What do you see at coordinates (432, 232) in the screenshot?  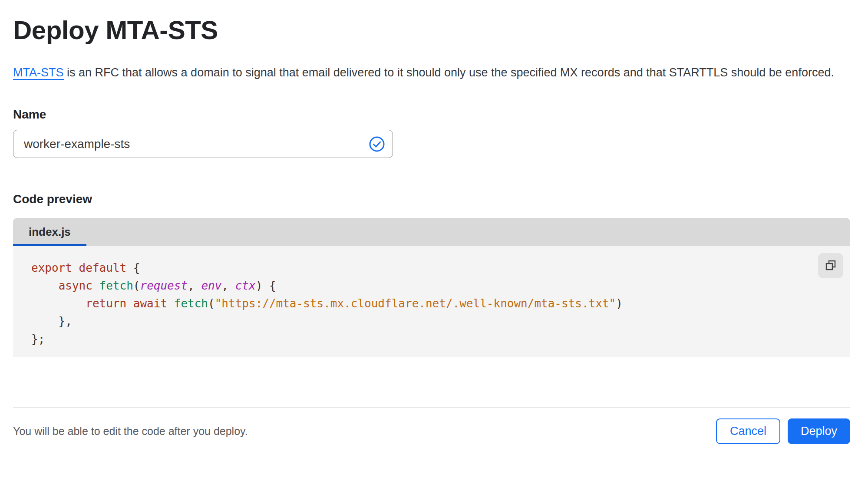 I see `code-tab-bar: index.js` at bounding box center [432, 232].